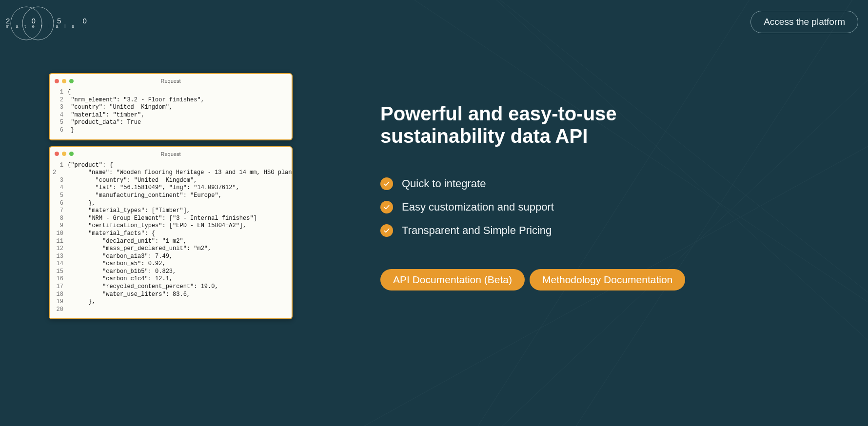 The height and width of the screenshot is (426, 868). What do you see at coordinates (129, 211) in the screenshot?
I see `code-text: "material_types": ["Timber"],` at bounding box center [129, 211].